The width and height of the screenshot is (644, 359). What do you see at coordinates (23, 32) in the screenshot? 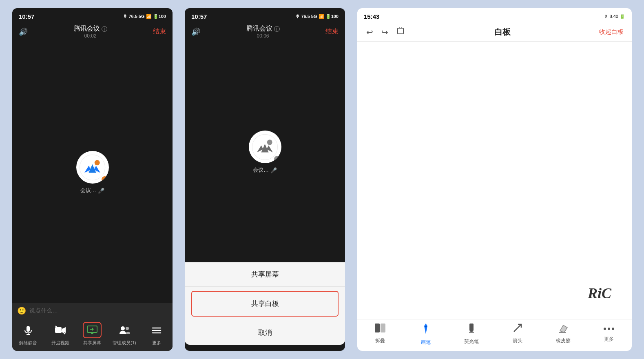
I see `header-left-1: 🔊` at bounding box center [23, 32].